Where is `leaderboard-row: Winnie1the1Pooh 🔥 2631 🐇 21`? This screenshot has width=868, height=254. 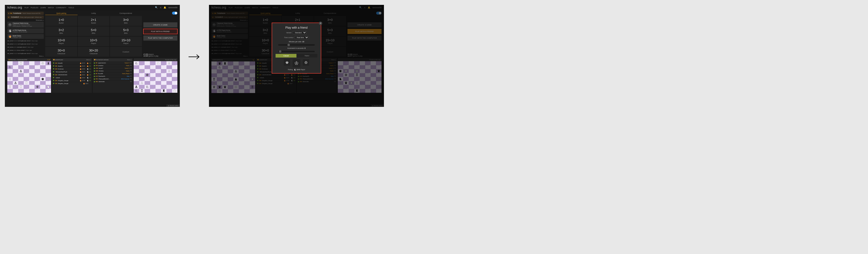
leaderboard-row: Winnie1the1Pooh 🔥 2631 🐇 21 is located at coordinates (72, 71).